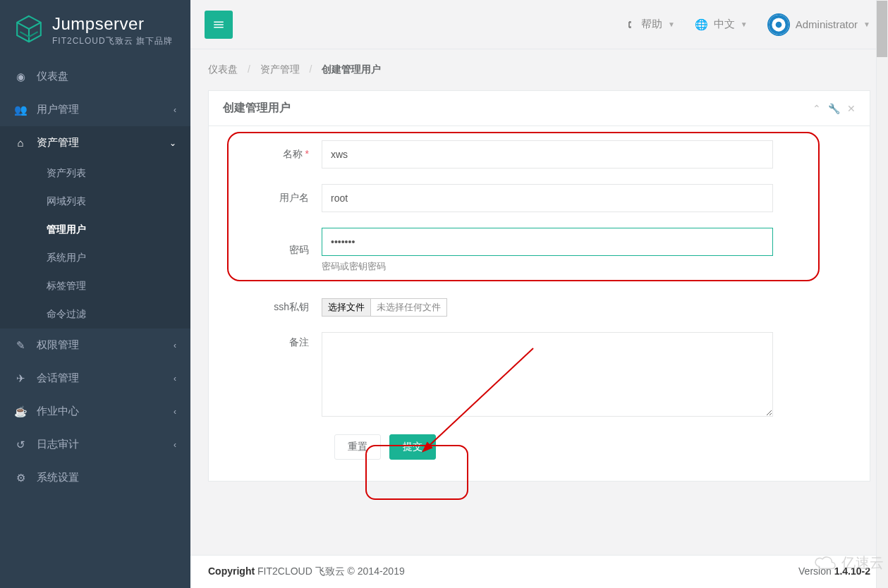  I want to click on sidebar-item-label: 日志审计, so click(58, 444).